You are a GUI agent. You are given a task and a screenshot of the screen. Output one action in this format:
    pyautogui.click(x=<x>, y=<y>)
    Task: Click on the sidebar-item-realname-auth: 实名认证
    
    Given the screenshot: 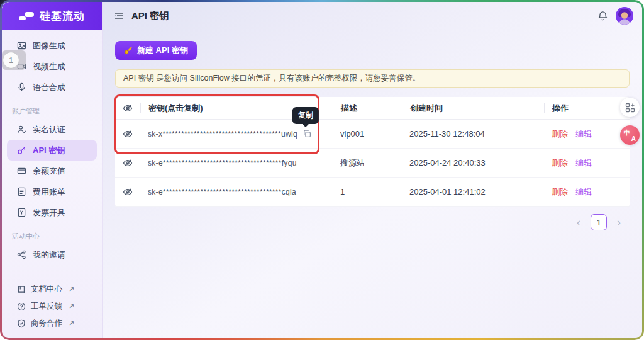 What is the action you would take?
    pyautogui.click(x=52, y=130)
    